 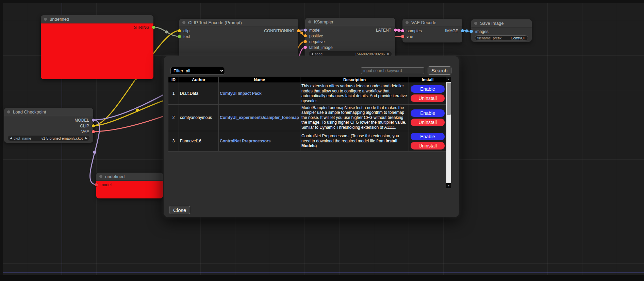 I want to click on ckpt-name-widget: ◀ ckpt_name v1-5-pruned-emaonly.ckpt ▶, so click(x=49, y=138).